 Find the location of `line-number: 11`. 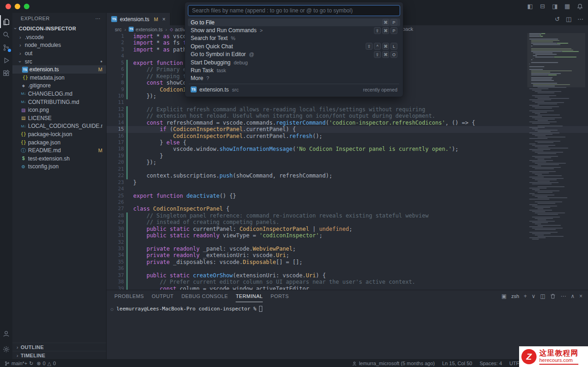

line-number: 11 is located at coordinates (115, 103).